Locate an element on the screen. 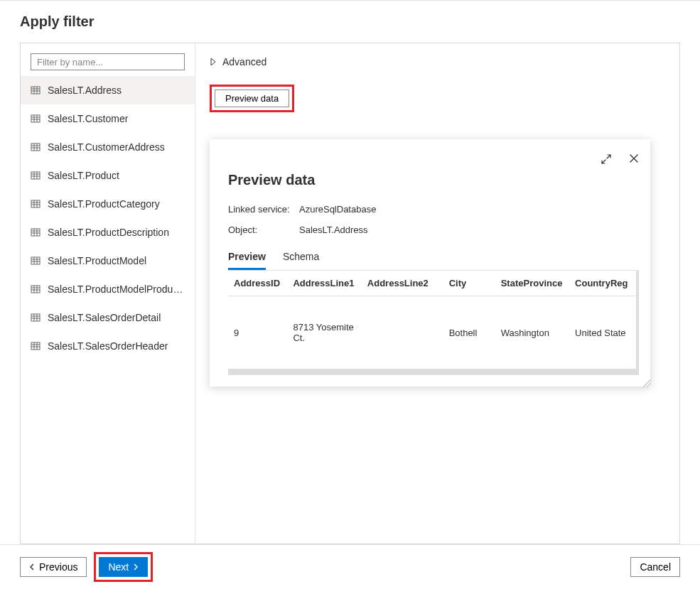 The height and width of the screenshot is (589, 700). table-item-label: SalesLT.Address is located at coordinates (85, 90).